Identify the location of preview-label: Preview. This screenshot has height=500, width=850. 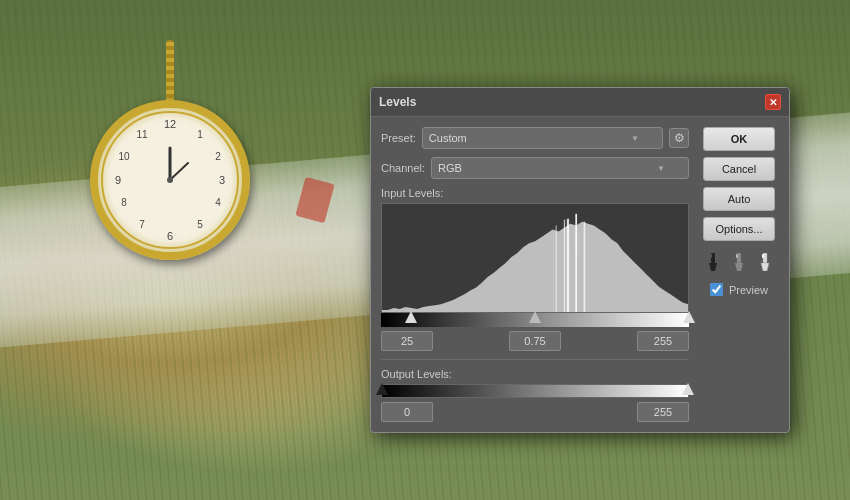
(748, 290).